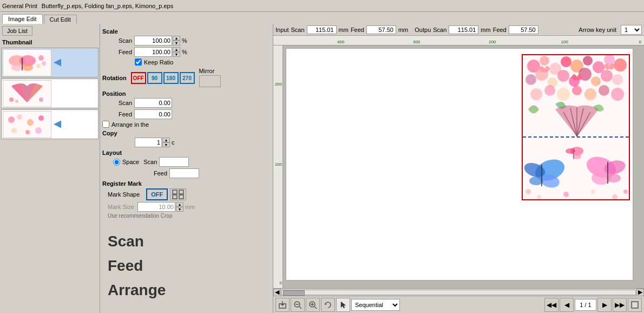 Image resolution: width=644 pixels, height=313 pixels. What do you see at coordinates (459, 30) in the screenshot?
I see `measure-bar: Input Scan 115.01 mm Feed 57.50 mm Outpu…` at bounding box center [459, 30].